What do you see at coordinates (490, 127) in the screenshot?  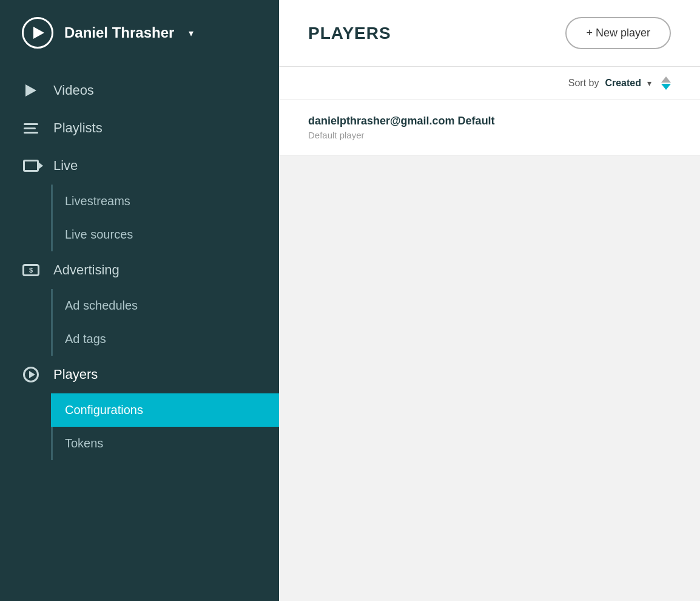 I see `player-list: danielpthrasher@gmail.com Default Defaul…` at bounding box center [490, 127].